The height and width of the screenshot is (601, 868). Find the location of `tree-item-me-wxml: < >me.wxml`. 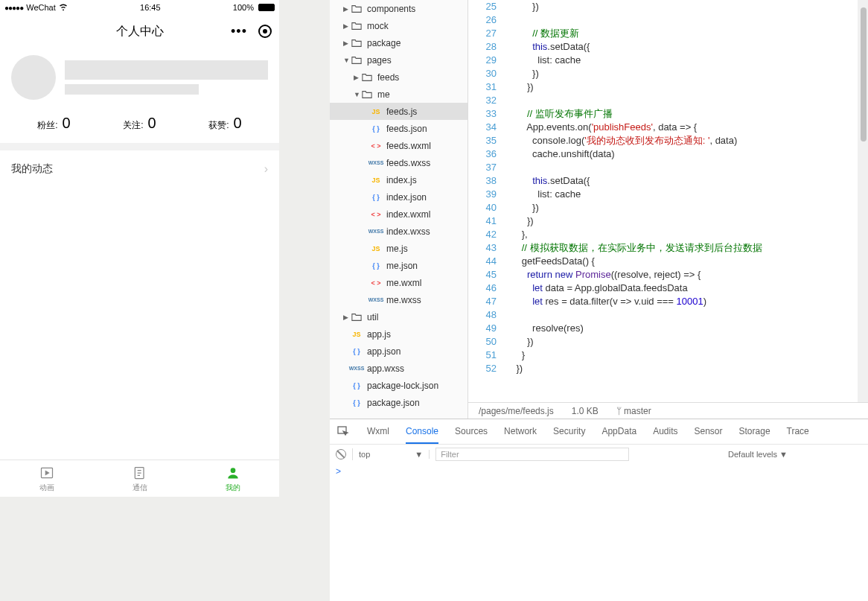

tree-item-me-wxml: < >me.wxml is located at coordinates (399, 283).